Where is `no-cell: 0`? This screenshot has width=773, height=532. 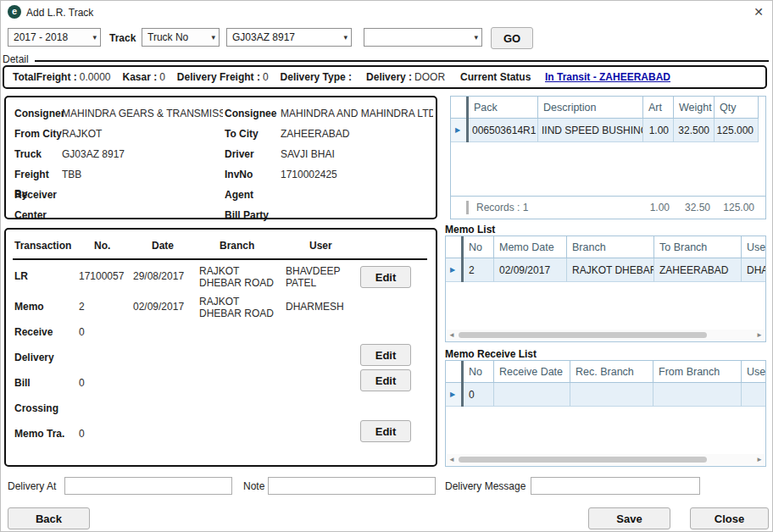
no-cell: 0 is located at coordinates (479, 395).